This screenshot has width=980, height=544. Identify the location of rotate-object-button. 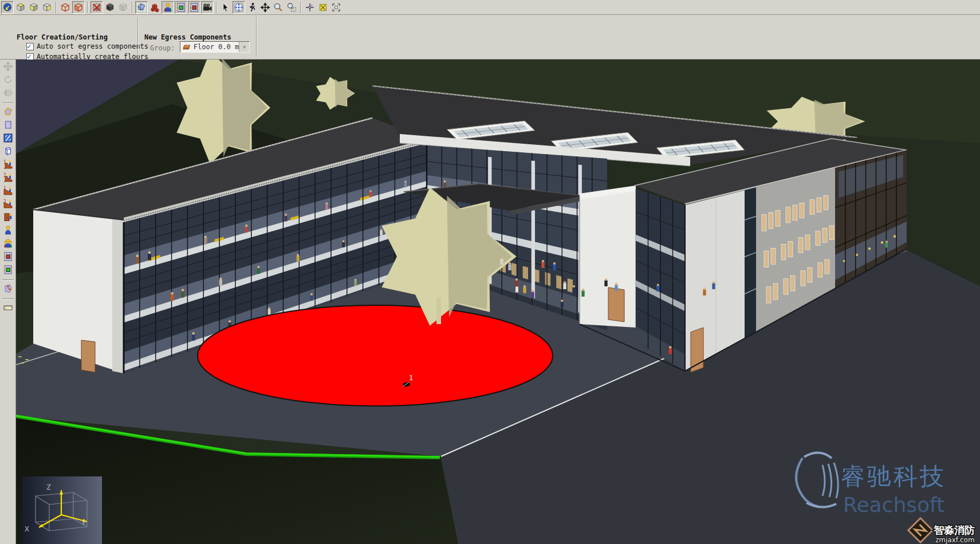
(8, 80).